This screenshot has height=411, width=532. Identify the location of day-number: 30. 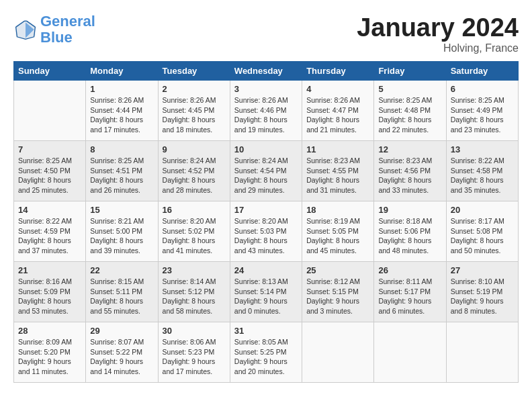
(194, 330).